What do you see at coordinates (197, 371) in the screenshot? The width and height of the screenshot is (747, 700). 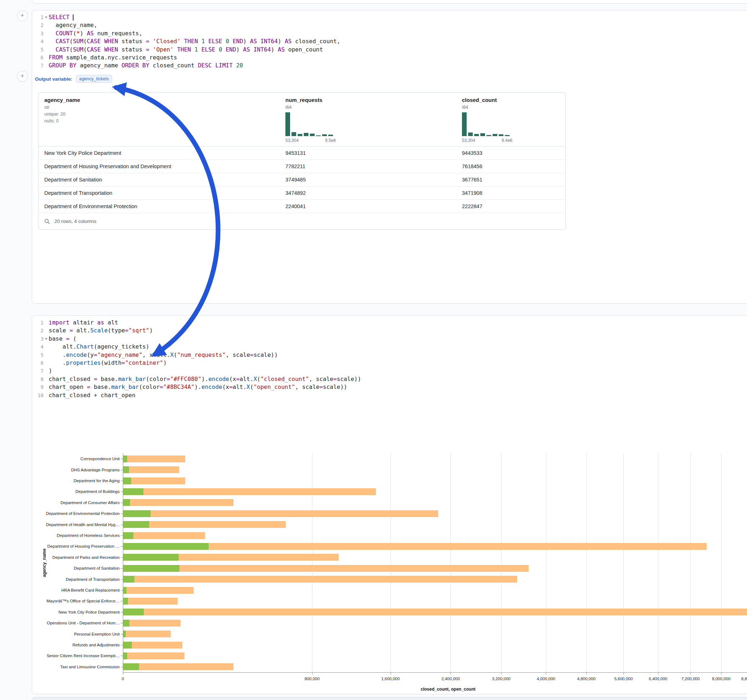 I see `code-line: 7)` at bounding box center [197, 371].